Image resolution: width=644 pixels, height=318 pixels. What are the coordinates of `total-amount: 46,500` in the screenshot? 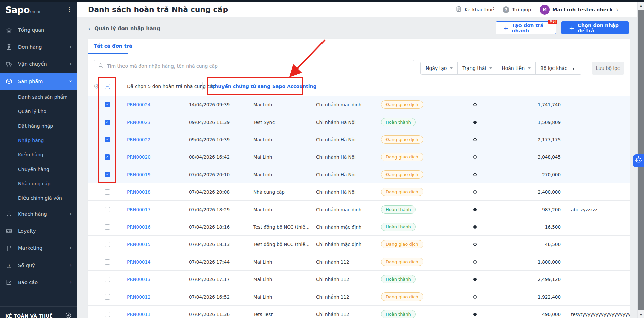 It's located at (531, 244).